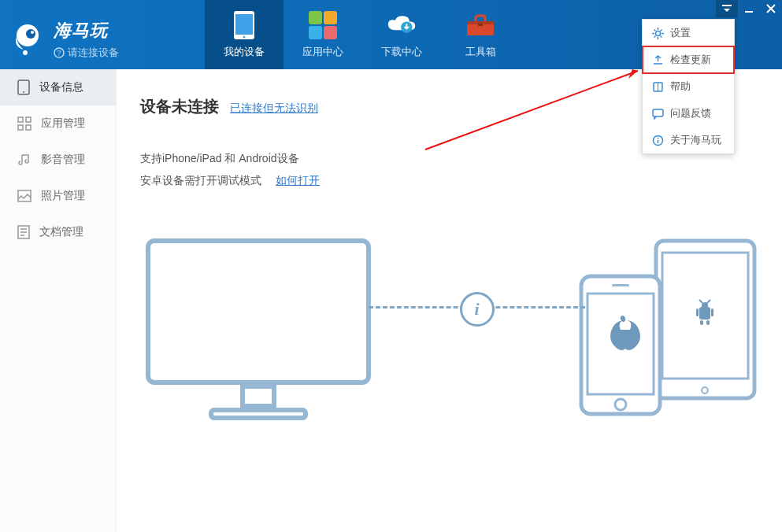 The height and width of the screenshot is (532, 782). Describe the element at coordinates (24, 87) in the screenshot. I see `device-icon` at that location.